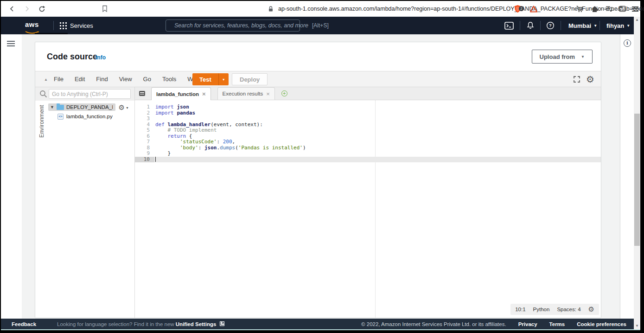 The height and width of the screenshot is (333, 644). I want to click on external-link-icon, so click(222, 324).